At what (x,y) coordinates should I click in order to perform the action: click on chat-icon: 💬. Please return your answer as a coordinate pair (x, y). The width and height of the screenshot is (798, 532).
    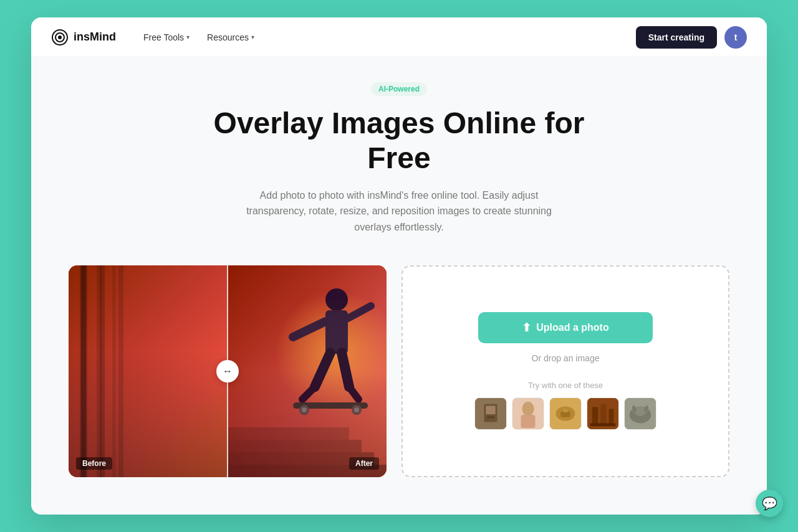
    Looking at the image, I should click on (769, 503).